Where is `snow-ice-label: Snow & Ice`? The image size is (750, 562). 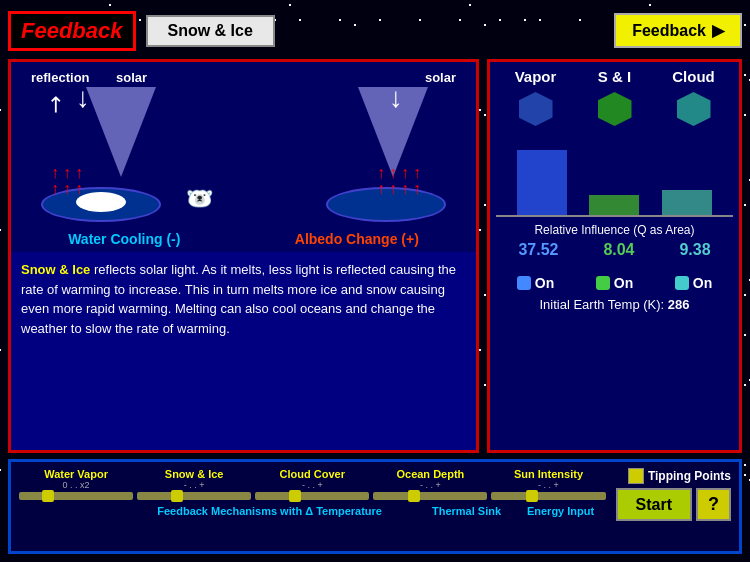
snow-ice-label: Snow & Ice is located at coordinates (194, 474).